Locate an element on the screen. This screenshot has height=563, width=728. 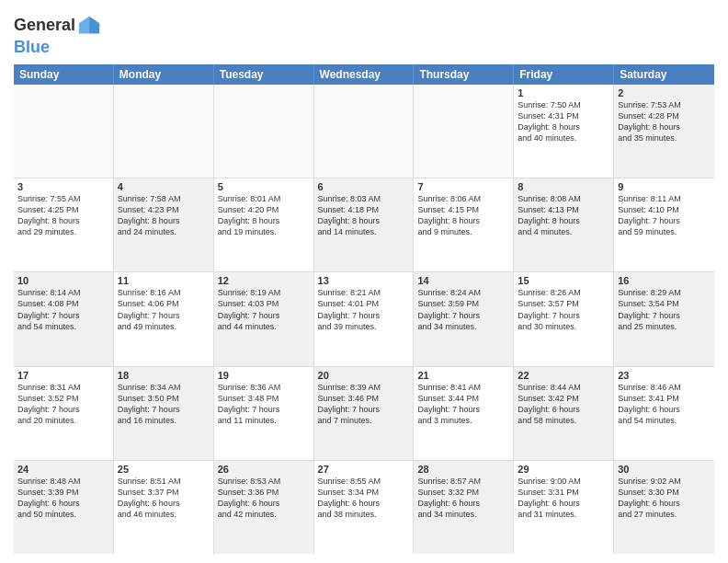
day-number: 24 is located at coordinates (63, 469).